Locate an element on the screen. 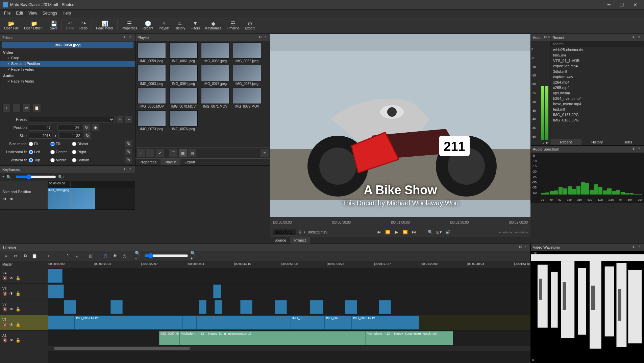  kf-next-icon: ⏭ is located at coordinates (11, 199).